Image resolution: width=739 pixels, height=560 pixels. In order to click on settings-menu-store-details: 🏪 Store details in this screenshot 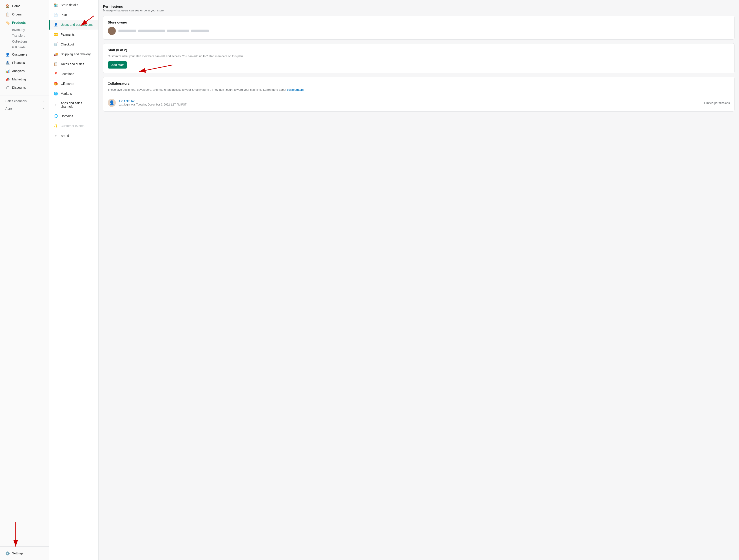, I will do `click(73, 5)`.